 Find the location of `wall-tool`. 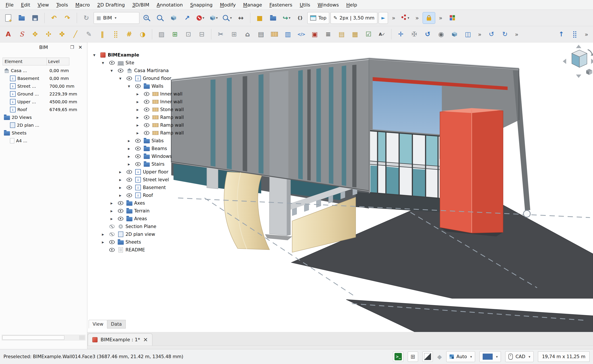

wall-tool is located at coordinates (274, 34).